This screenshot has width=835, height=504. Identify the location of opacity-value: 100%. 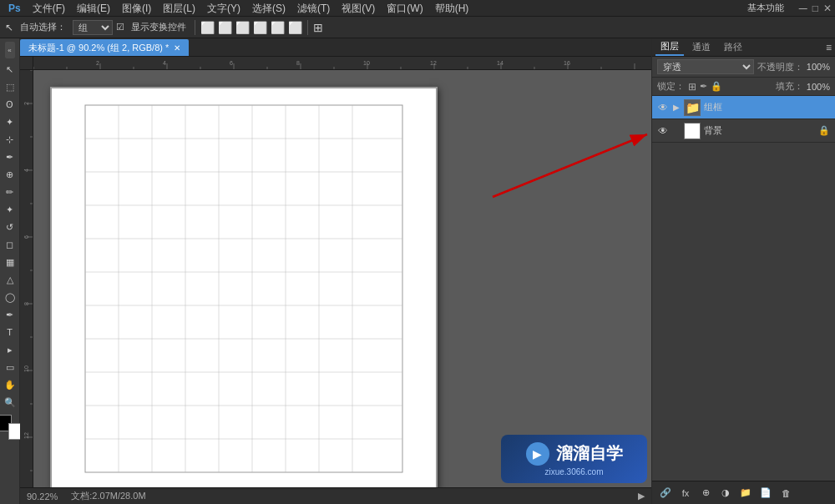
(818, 67).